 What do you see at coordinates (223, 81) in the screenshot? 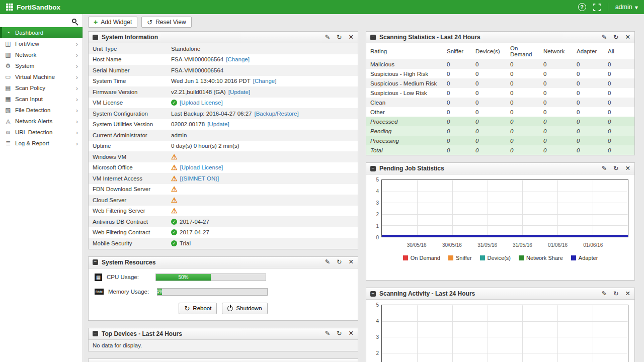
I see `row-value: Wed Jun 1 13:40:10 2016 PDT[Change]` at bounding box center [223, 81].